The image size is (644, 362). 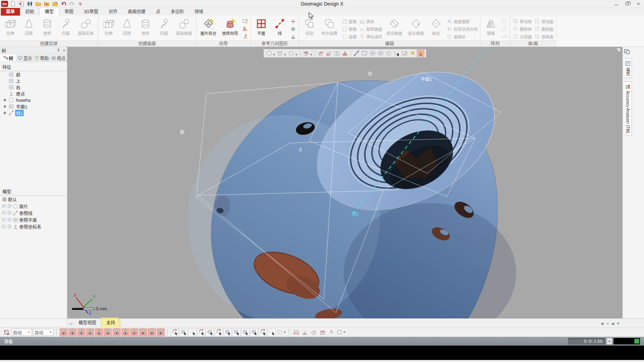 What do you see at coordinates (117, 332) in the screenshot?
I see `eye-3dsketch-button` at bounding box center [117, 332].